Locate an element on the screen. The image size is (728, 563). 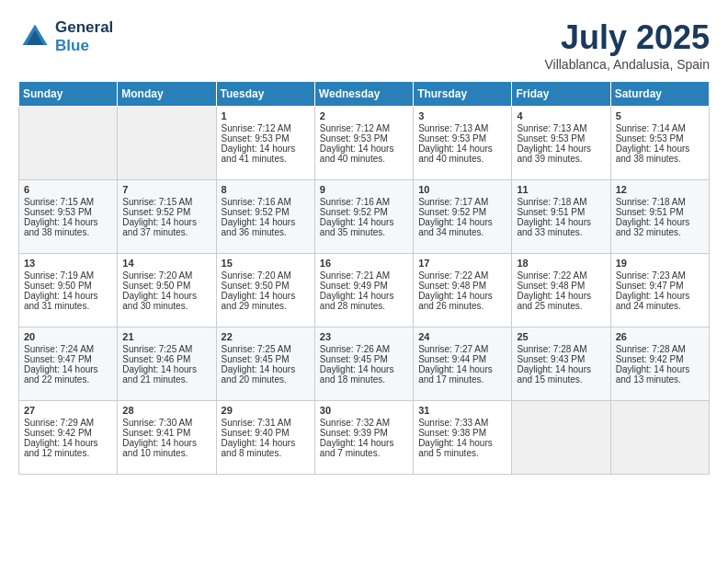
calendar-cell: 4Sunrise: 7:13 AMSunset: 9:53 PMDaylight… is located at coordinates (561, 144).